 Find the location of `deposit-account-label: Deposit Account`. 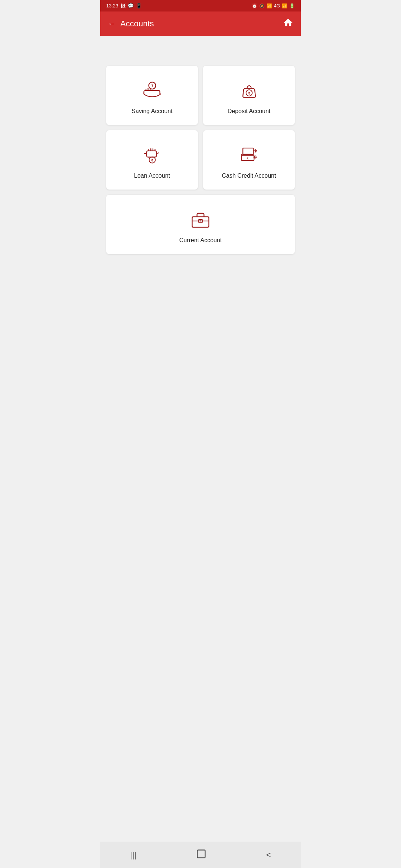

deposit-account-label: Deposit Account is located at coordinates (249, 111).